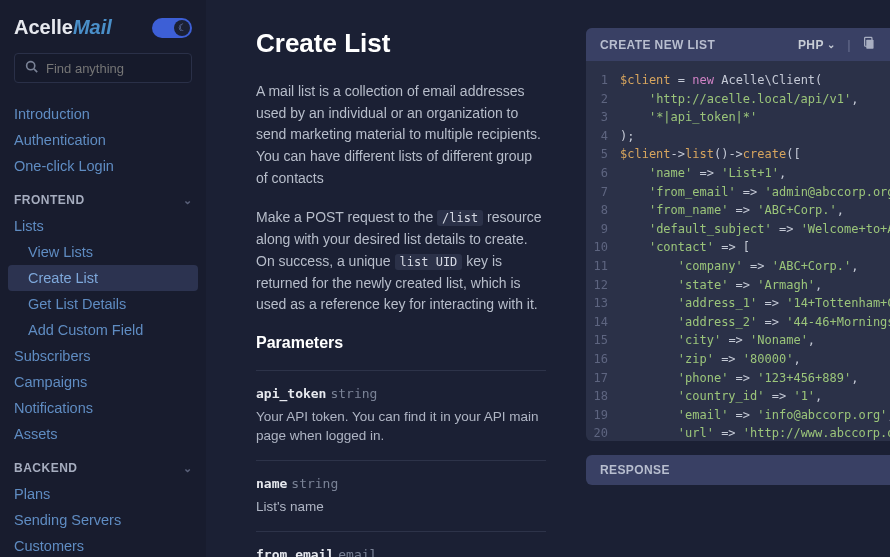  What do you see at coordinates (603, 210) in the screenshot?
I see `line-number: 8` at bounding box center [603, 210].